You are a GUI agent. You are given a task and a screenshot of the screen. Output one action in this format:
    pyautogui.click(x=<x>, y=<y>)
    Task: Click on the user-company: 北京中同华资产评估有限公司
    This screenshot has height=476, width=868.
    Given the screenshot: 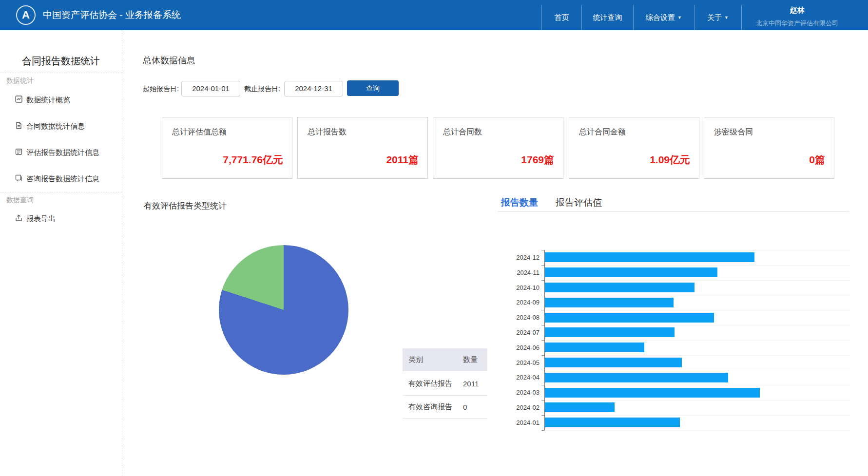 What is the action you would take?
    pyautogui.click(x=797, y=23)
    